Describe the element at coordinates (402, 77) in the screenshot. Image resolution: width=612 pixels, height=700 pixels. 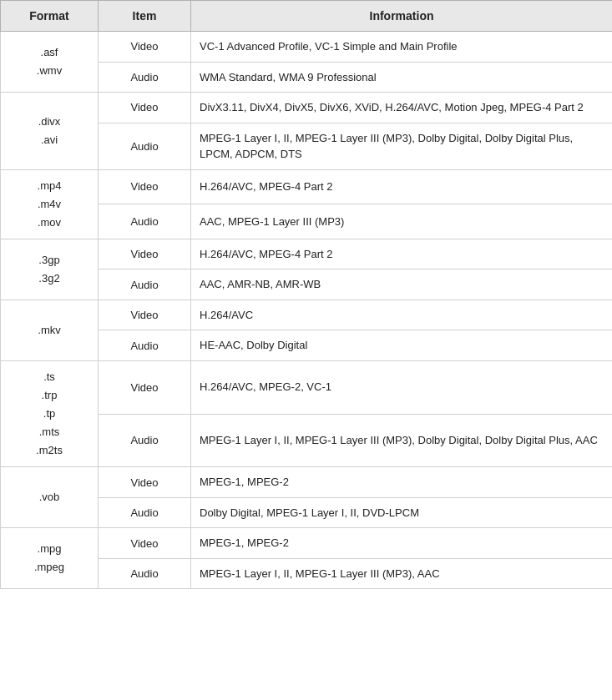
I see `info-cell: WMA Standard, WMA 9 Professional` at that location.